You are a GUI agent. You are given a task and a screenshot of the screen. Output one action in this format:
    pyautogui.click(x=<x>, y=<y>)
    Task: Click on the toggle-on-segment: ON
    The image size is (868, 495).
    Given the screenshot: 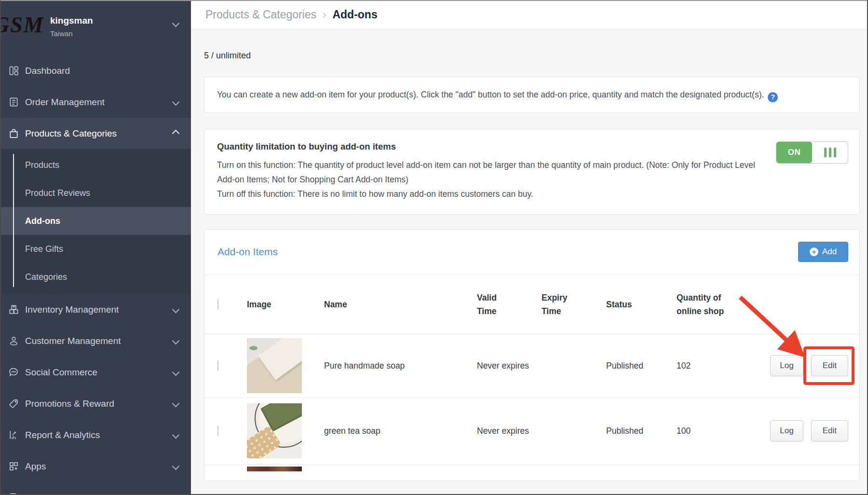 What is the action you would take?
    pyautogui.click(x=794, y=152)
    